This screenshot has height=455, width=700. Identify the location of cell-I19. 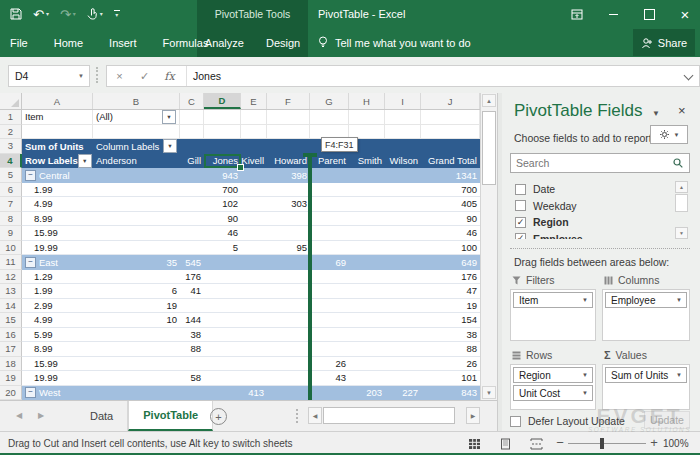
(403, 378).